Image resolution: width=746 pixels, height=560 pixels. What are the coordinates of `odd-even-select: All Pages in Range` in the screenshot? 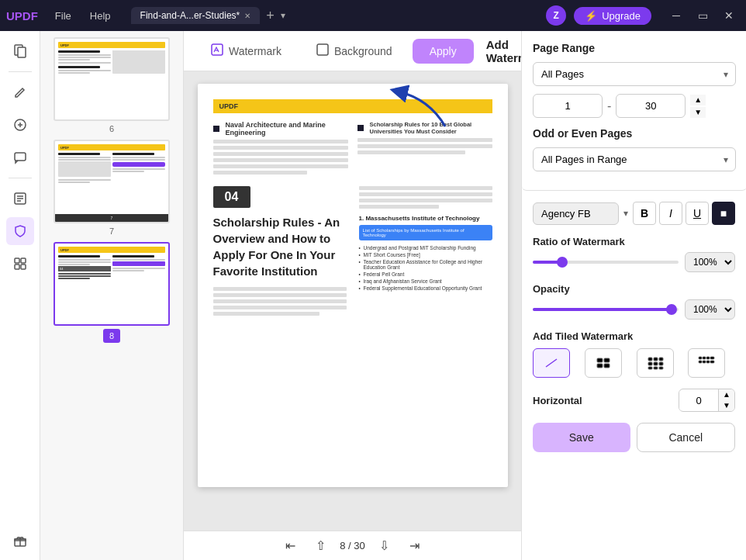 It's located at (634, 160).